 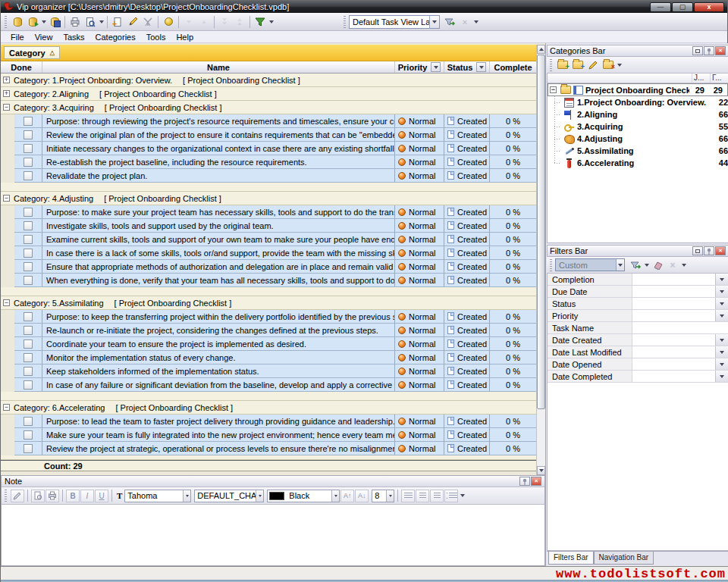 What do you see at coordinates (133, 22) in the screenshot?
I see `edit-task-icon` at bounding box center [133, 22].